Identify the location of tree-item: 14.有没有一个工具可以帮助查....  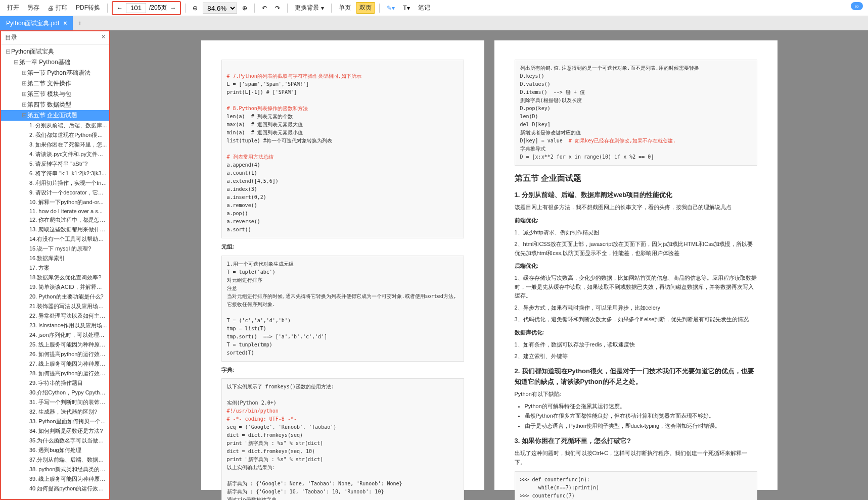
(55, 239).